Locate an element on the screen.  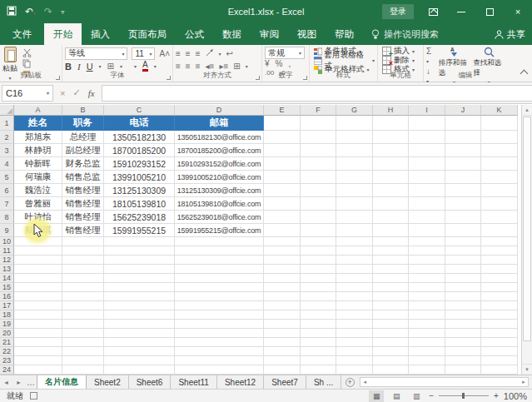
cell-B20 is located at coordinates (83, 333).